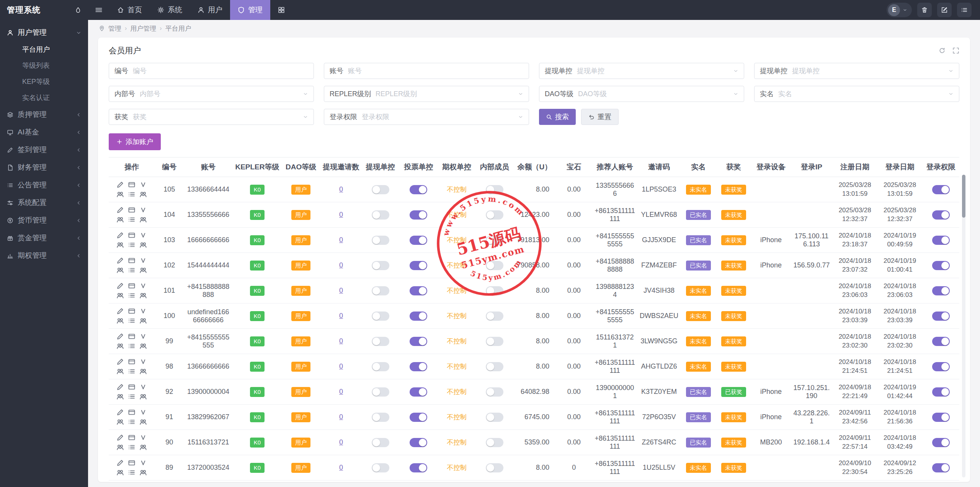 The width and height of the screenshot is (980, 487). What do you see at coordinates (211, 71) in the screenshot?
I see `filter-id: 编号` at bounding box center [211, 71].